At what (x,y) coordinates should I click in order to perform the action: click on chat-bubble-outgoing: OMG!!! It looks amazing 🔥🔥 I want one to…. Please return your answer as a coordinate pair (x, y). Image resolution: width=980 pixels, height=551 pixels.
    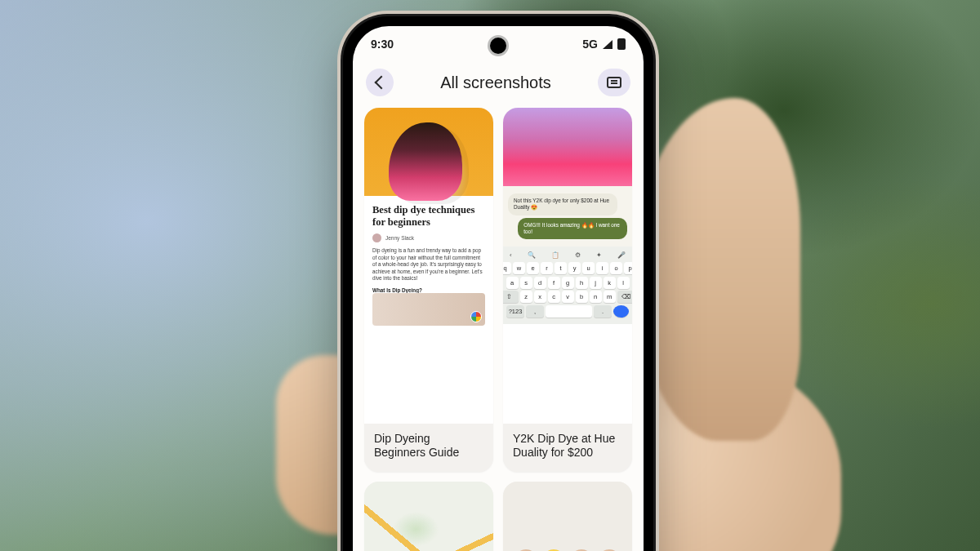
    Looking at the image, I should click on (572, 229).